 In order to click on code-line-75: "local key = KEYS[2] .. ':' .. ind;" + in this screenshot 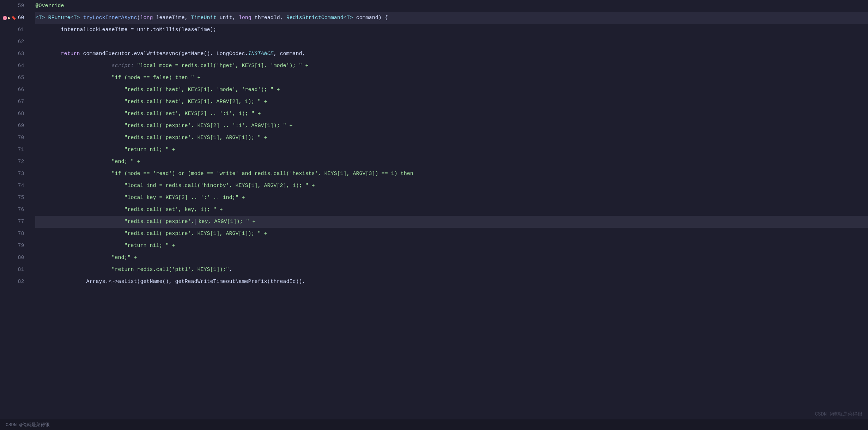, I will do `click(451, 198)`.